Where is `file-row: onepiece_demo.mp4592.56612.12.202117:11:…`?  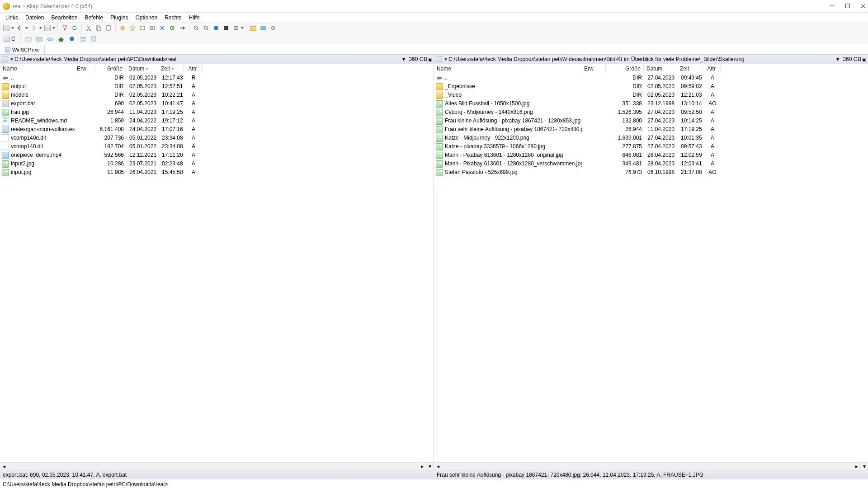
file-row: onepiece_demo.mp4592.56612.12.202117:11:… is located at coordinates (217, 155).